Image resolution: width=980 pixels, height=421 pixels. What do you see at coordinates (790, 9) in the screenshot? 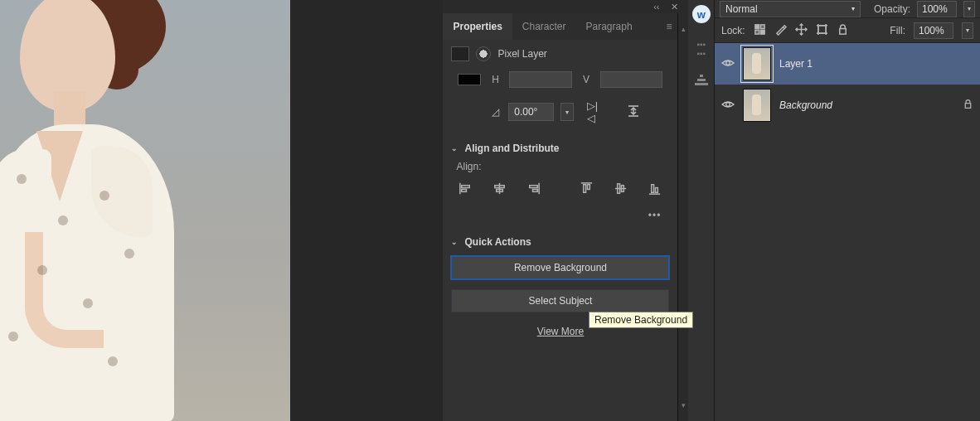
I see `blend-mode-dropdown: Normal▾` at bounding box center [790, 9].